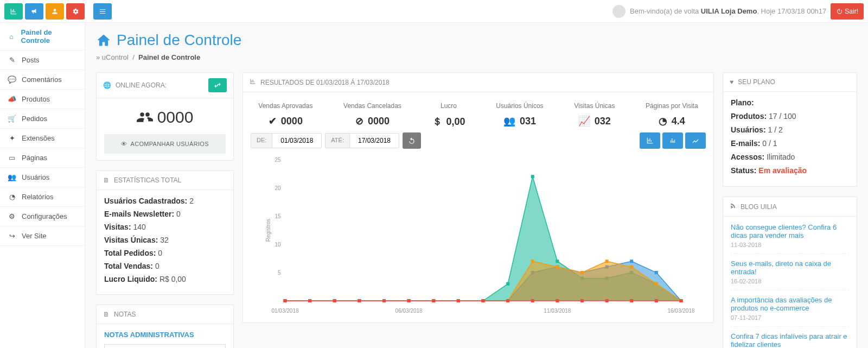 The image size is (868, 348). I want to click on reload-button, so click(412, 141).